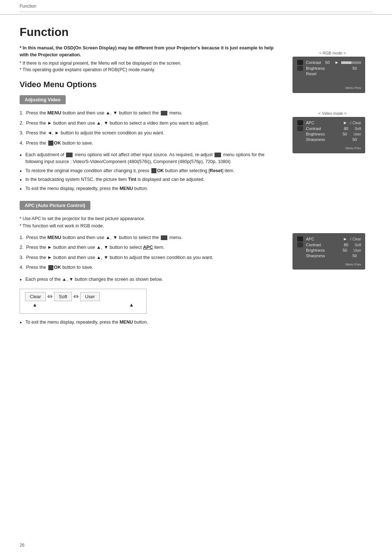 This screenshot has height=555, width=392. Describe the element at coordinates (151, 143) in the screenshot. I see `video-step-4: 4. Press the OK button to save.` at that location.